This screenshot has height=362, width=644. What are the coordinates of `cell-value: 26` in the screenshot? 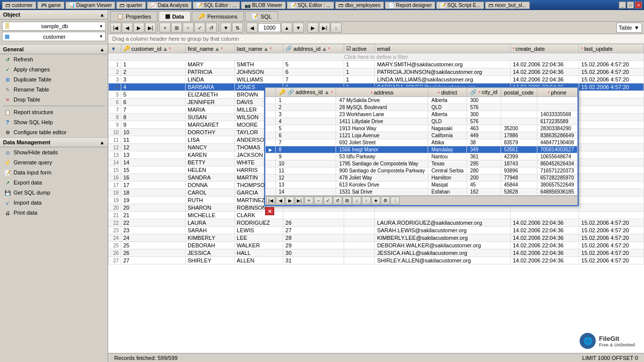 It's located at (153, 253).